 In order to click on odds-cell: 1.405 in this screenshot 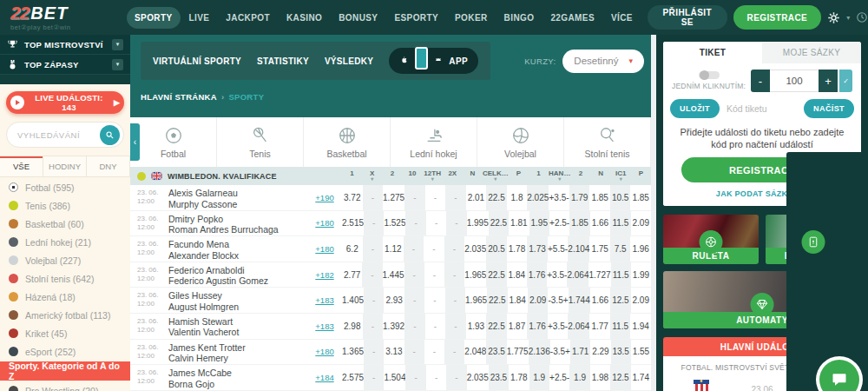, I will do `click(352, 301)`.